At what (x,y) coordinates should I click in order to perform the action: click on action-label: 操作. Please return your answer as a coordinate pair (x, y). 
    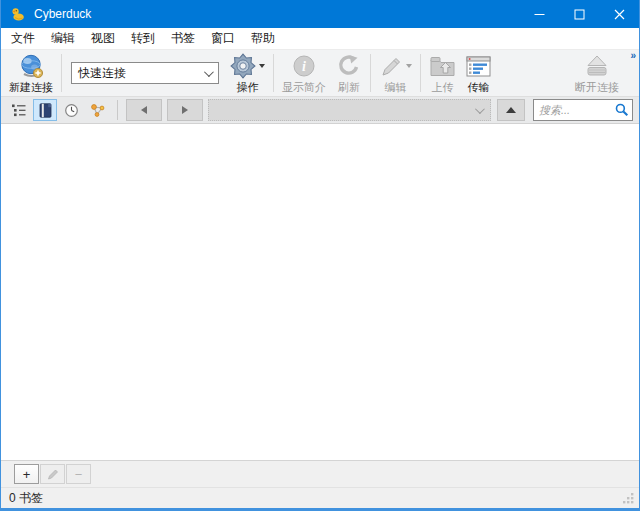
    Looking at the image, I should click on (248, 88).